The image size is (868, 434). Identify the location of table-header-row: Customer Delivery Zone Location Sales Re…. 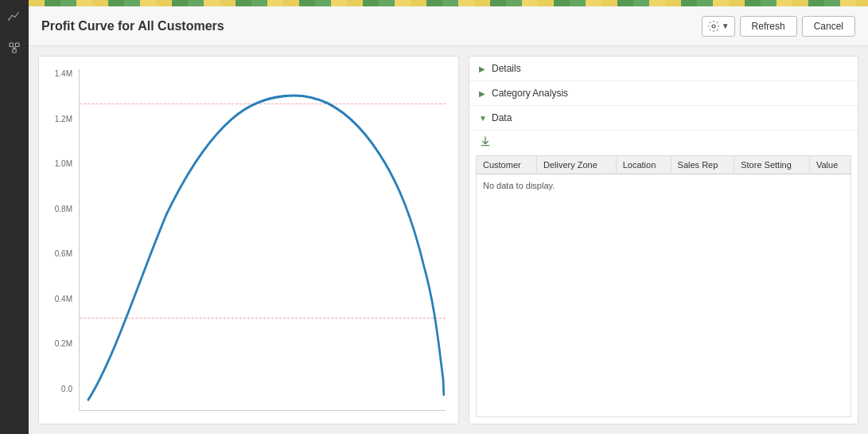
(664, 166).